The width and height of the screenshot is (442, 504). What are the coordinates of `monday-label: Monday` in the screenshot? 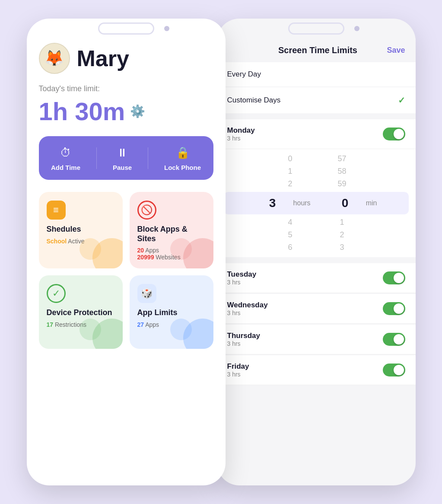 It's located at (241, 131).